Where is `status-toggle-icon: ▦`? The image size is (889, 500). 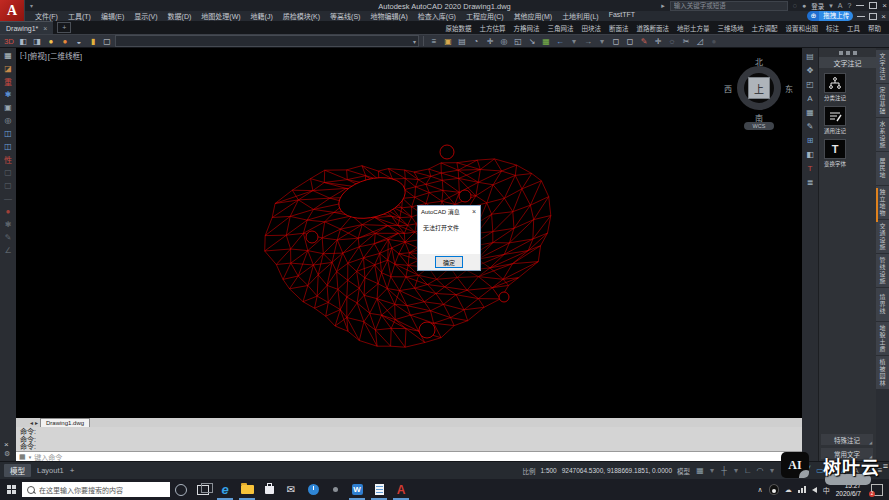
status-toggle-icon: ▦ is located at coordinates (700, 471).